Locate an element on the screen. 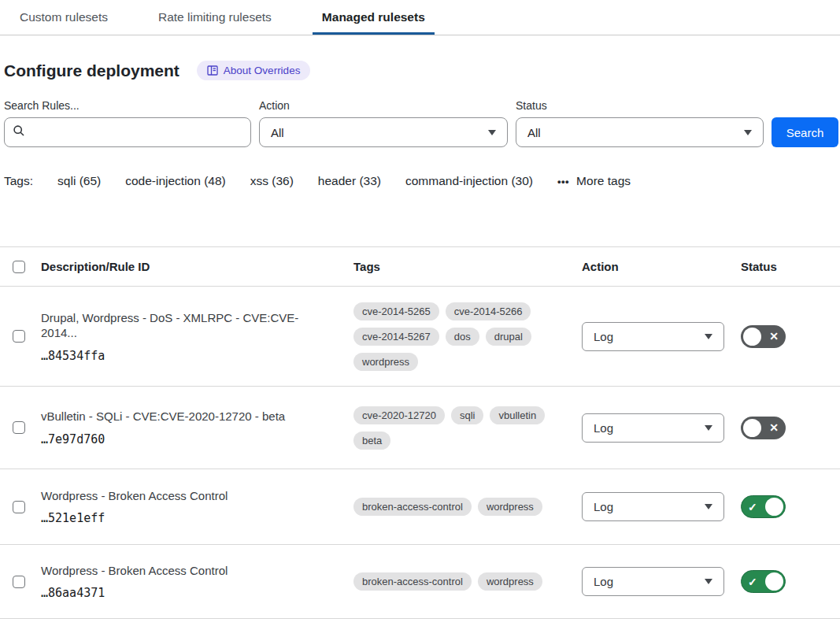  tag-pill: sqli is located at coordinates (468, 416).